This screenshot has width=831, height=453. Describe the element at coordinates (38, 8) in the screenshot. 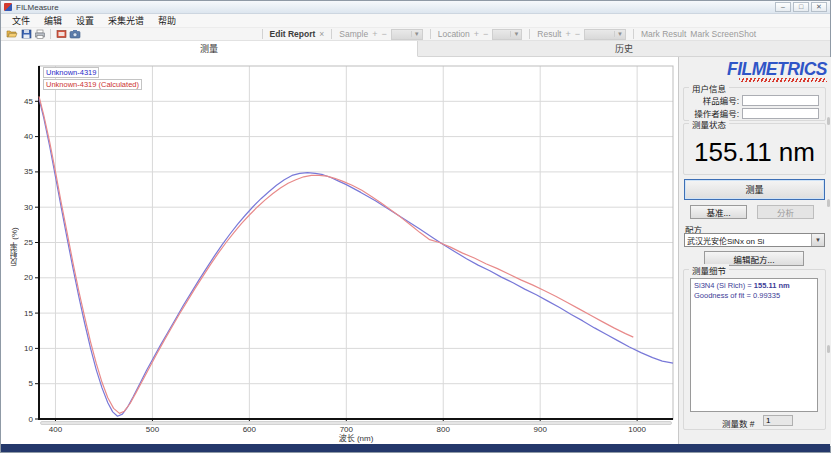

I see `window-title: FILMeasure` at that location.